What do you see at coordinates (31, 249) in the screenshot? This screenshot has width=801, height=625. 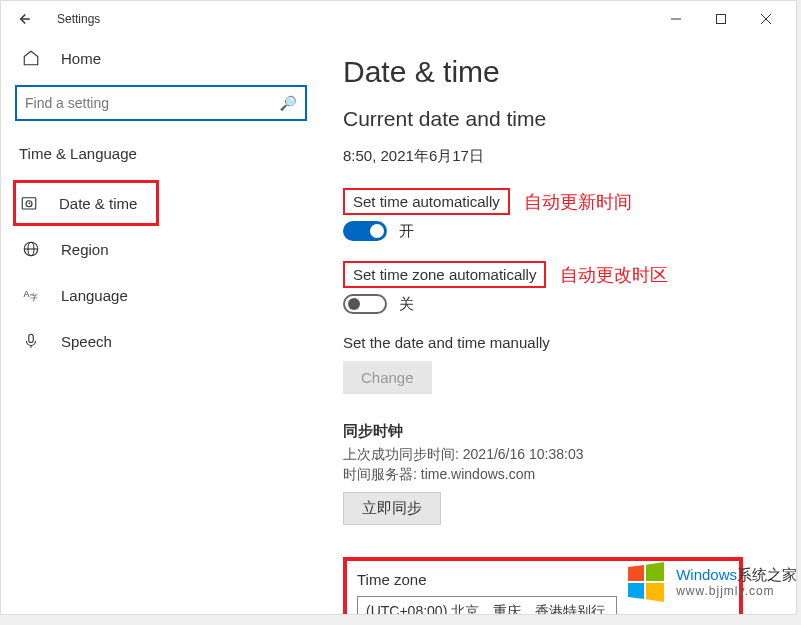 I see `globe-icon` at bounding box center [31, 249].